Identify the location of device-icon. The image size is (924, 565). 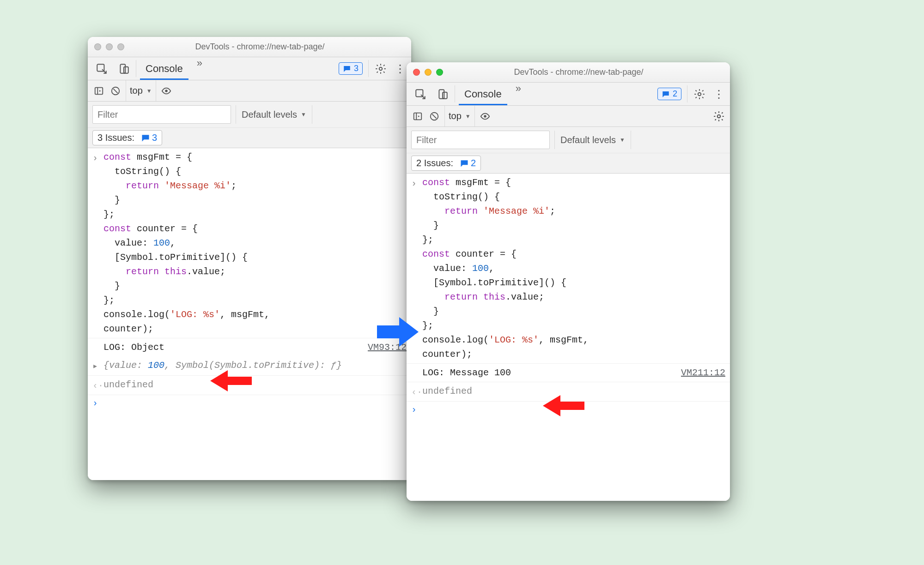
(124, 69).